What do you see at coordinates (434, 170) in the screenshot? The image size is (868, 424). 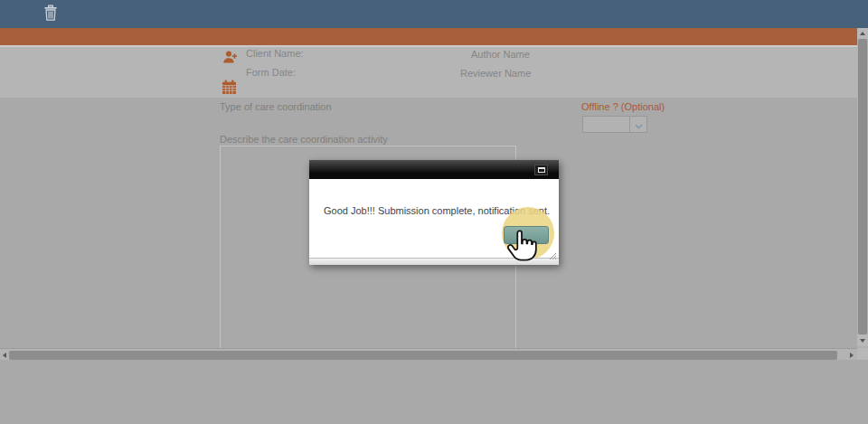 I see `dialog-titlebar` at bounding box center [434, 170].